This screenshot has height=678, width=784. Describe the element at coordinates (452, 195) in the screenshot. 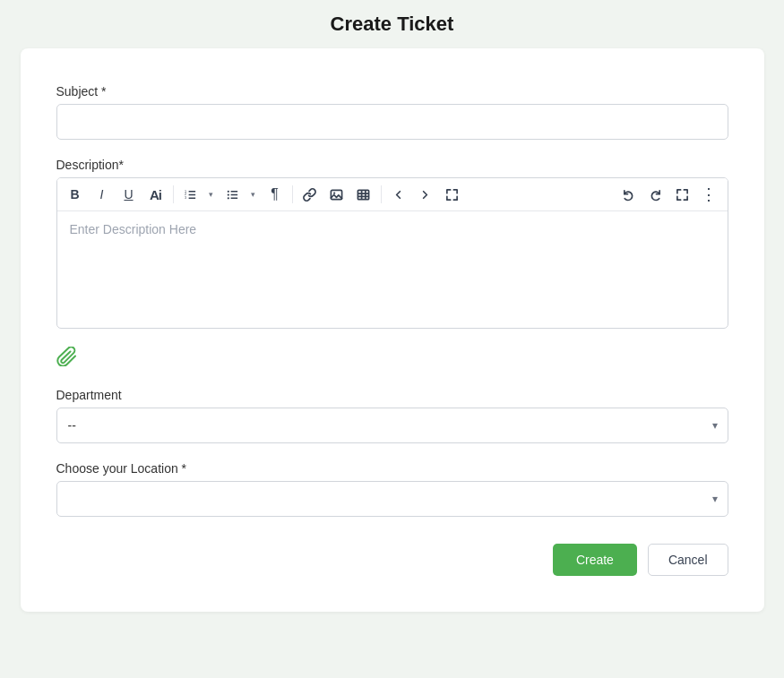

I see `expand-icon` at that location.